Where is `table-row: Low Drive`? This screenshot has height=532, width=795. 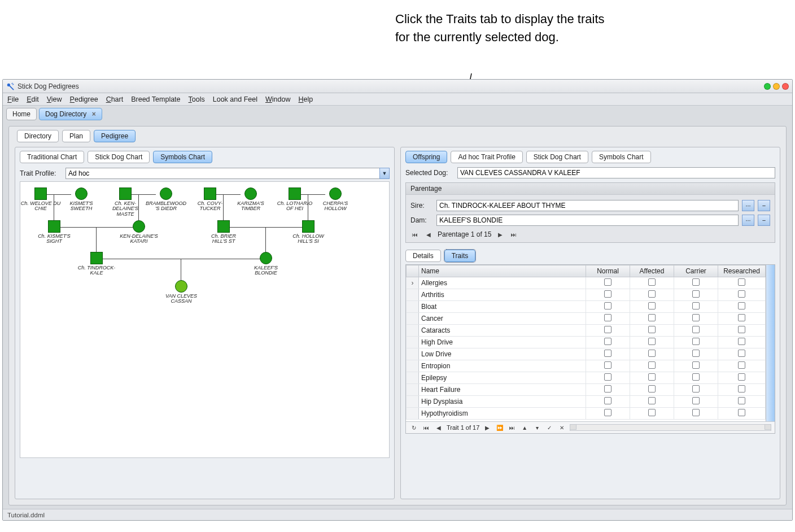 table-row: Low Drive is located at coordinates (586, 355).